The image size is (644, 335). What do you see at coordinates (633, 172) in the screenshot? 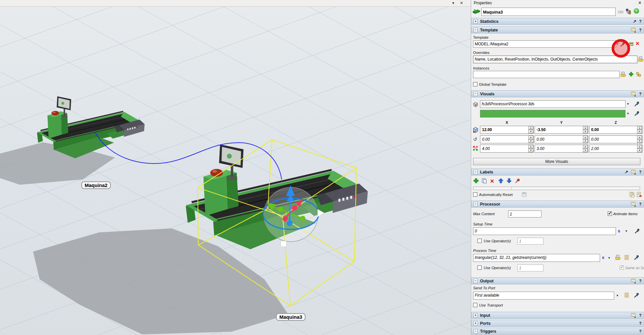
I see `labels-table-icon` at bounding box center [633, 172].